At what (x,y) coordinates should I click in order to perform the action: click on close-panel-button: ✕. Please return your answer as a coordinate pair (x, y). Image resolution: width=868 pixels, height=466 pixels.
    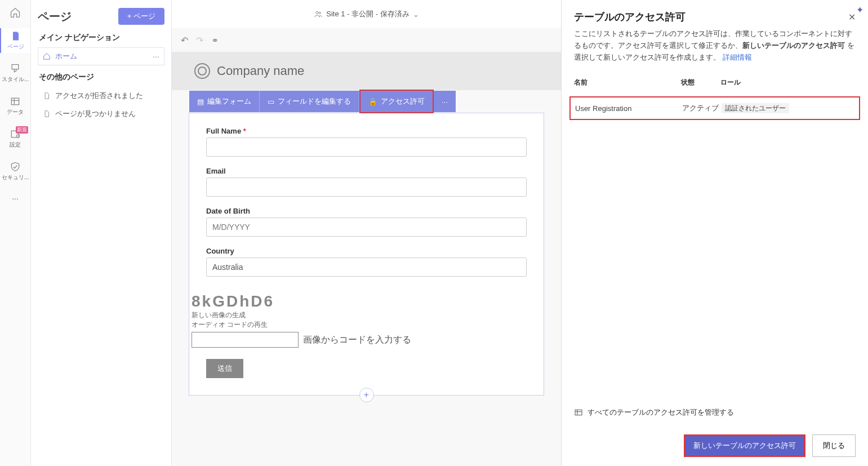
    Looking at the image, I should click on (852, 17).